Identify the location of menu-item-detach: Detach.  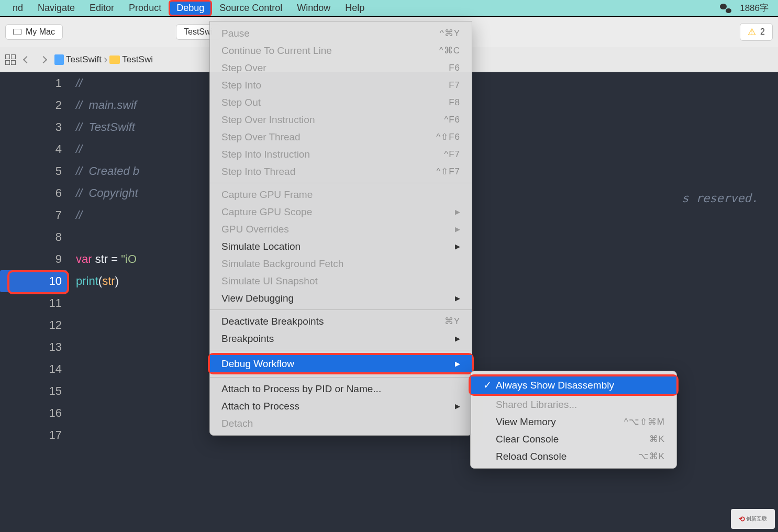
(341, 423).